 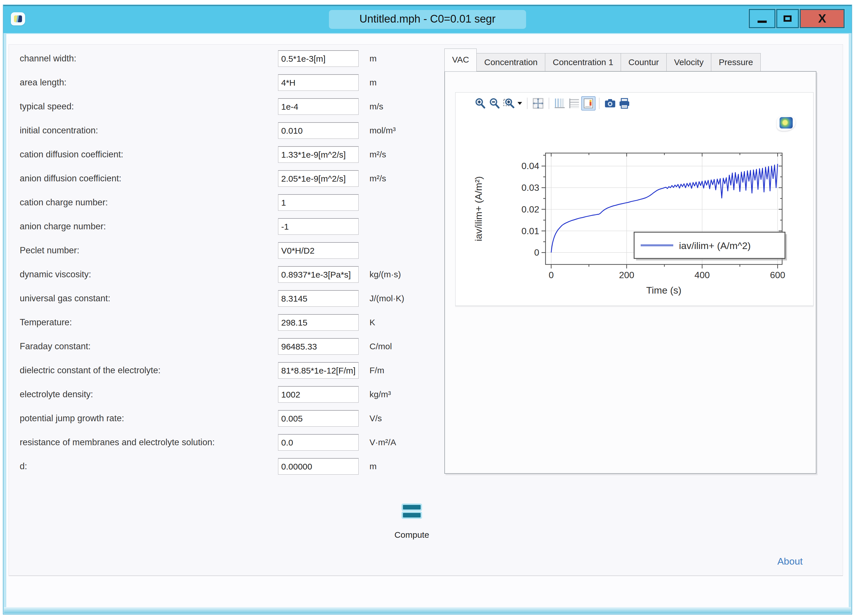 I want to click on minimize-icon, so click(x=762, y=22).